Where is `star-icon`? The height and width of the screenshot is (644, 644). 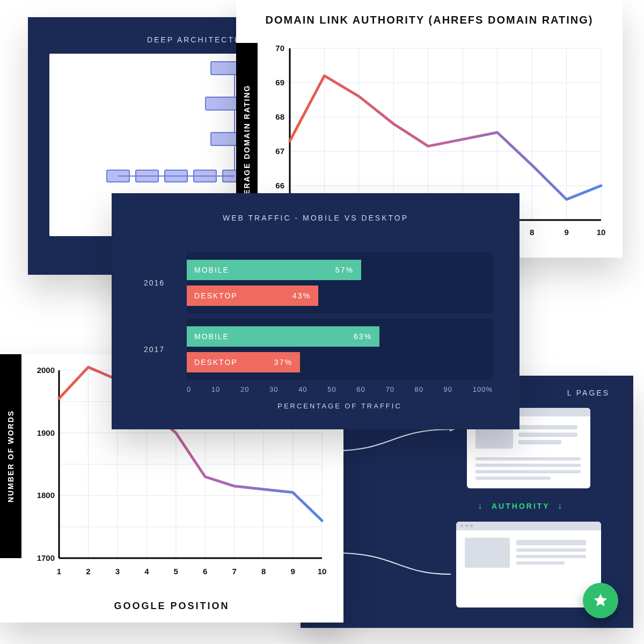 star-icon is located at coordinates (601, 601).